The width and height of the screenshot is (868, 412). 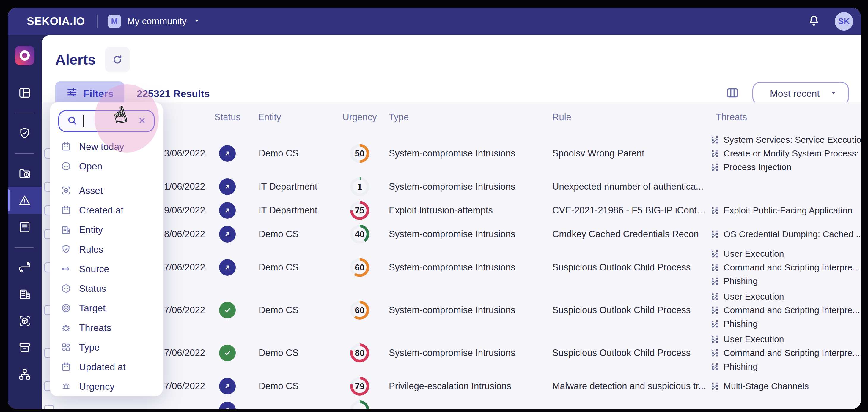 What do you see at coordinates (784, 117) in the screenshot?
I see `column-header-threats: Threats` at bounding box center [784, 117].